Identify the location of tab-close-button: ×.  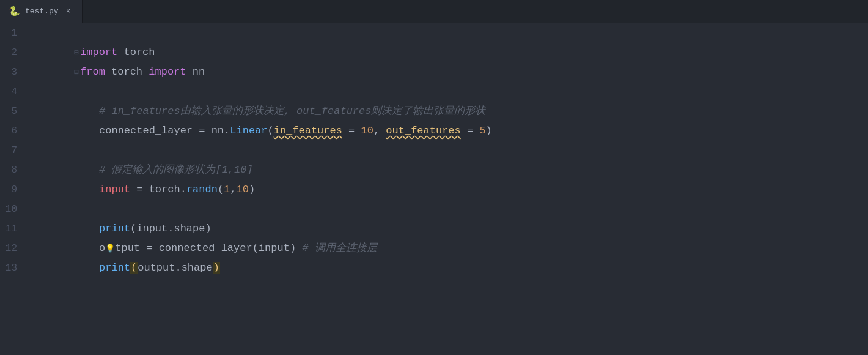
(68, 12).